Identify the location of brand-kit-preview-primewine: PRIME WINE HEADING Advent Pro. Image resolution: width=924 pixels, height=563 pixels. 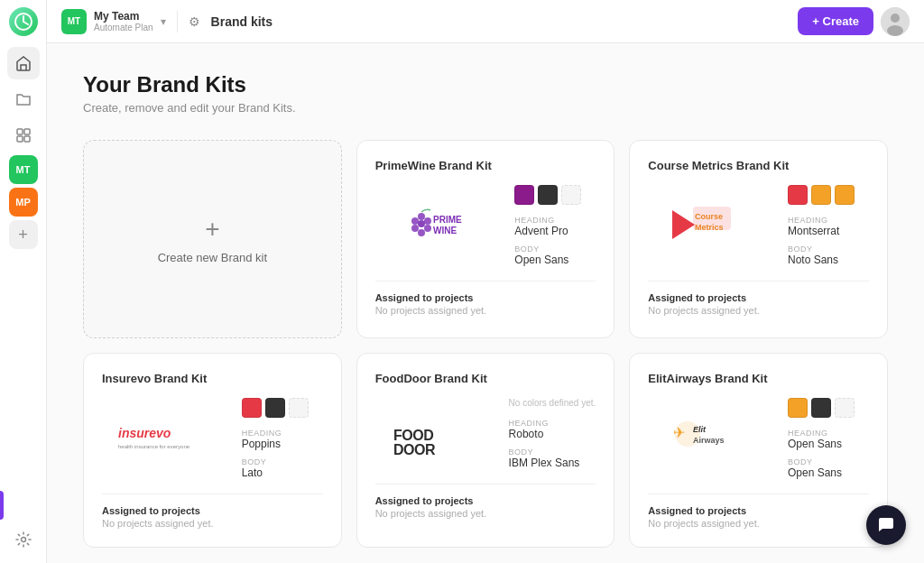
(485, 226).